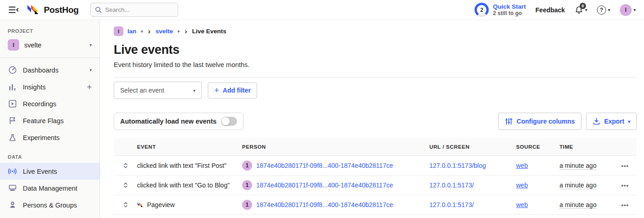 This screenshot has height=218, width=644. Describe the element at coordinates (90, 87) in the screenshot. I see `new-insight-icon: +` at that location.